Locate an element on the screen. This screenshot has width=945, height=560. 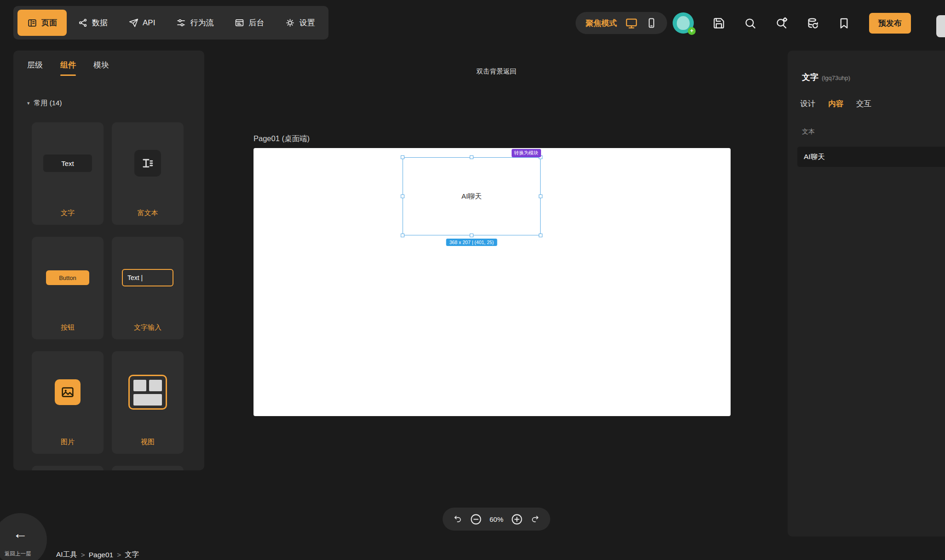
undo-icon is located at coordinates (458, 519).